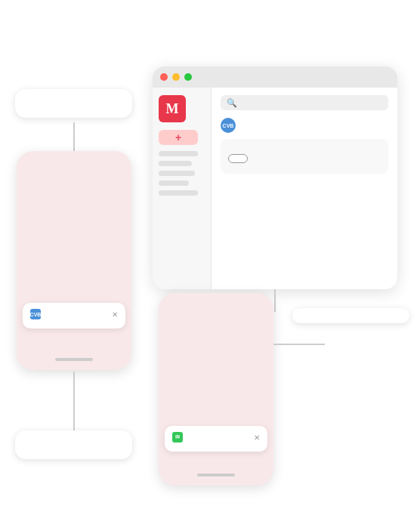  What do you see at coordinates (74, 316) in the screenshot?
I see `phone-1-notification: CVB ✕` at bounding box center [74, 316].